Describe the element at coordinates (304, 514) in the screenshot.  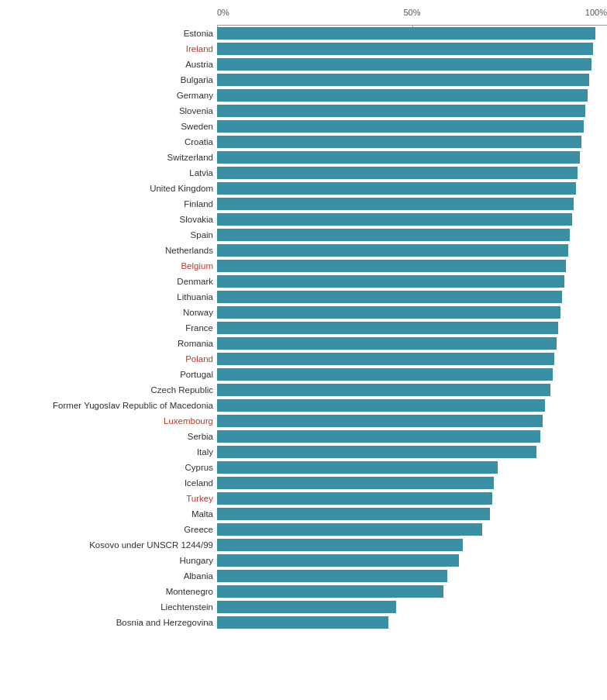
I see `chart-row: Malta` at that location.